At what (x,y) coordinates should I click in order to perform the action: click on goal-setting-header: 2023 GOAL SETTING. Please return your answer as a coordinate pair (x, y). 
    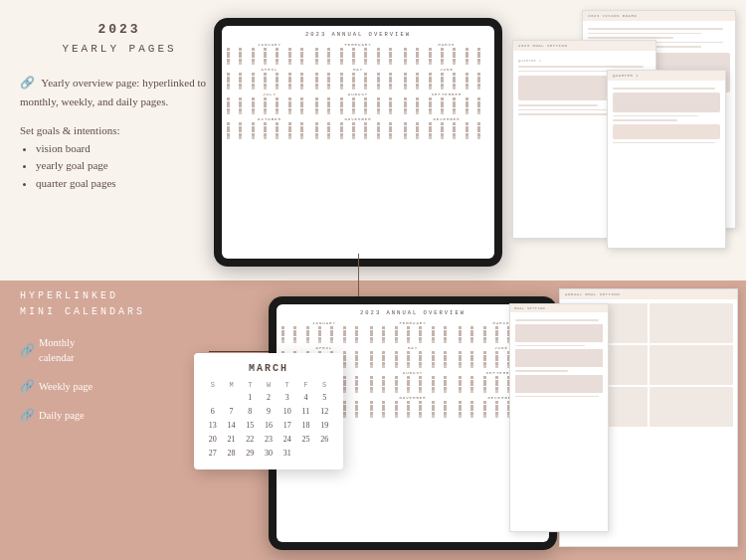
    Looking at the image, I should click on (585, 46).